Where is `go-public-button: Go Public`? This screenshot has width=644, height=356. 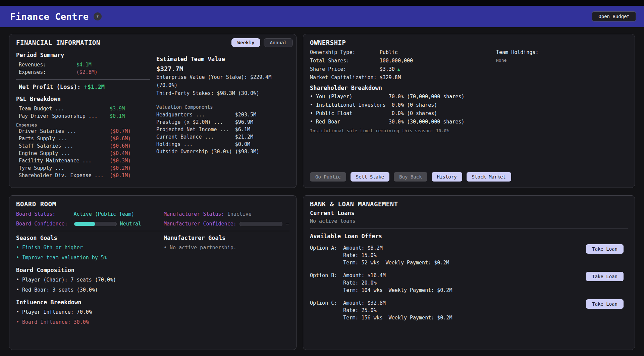
go-public-button: Go Public is located at coordinates (328, 177).